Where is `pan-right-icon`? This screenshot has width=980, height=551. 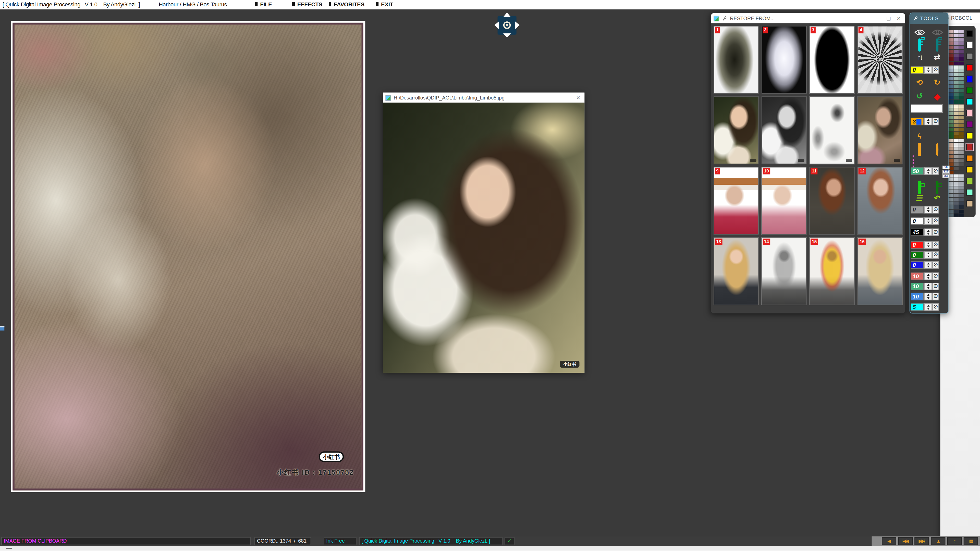 pan-right-icon is located at coordinates (517, 25).